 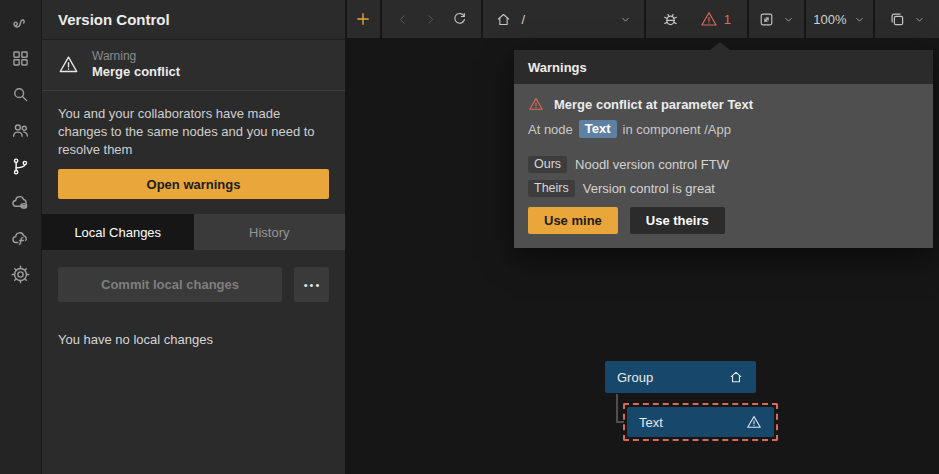 I want to click on refresh-button, so click(x=460, y=20).